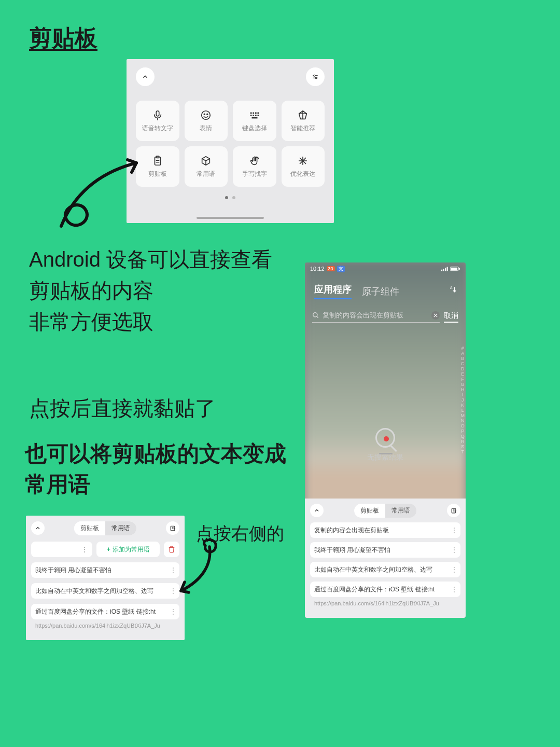 The height and width of the screenshot is (747, 560). Describe the element at coordinates (206, 167) in the screenshot. I see `phrases-tile: 常用语` at that location.